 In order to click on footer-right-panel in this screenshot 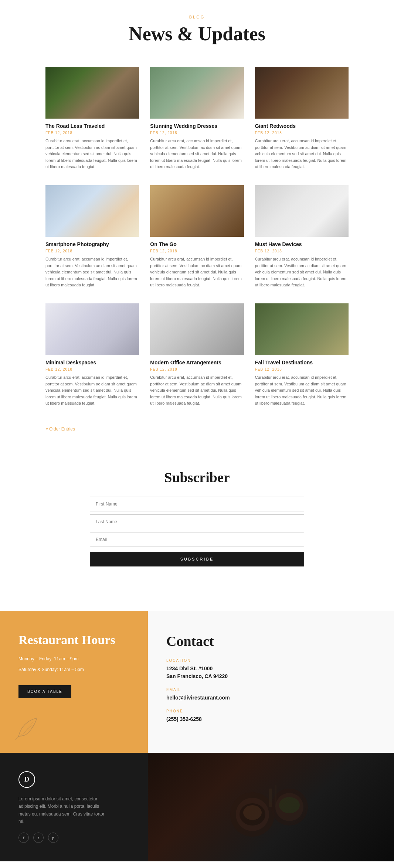, I will do `click(271, 807)`.